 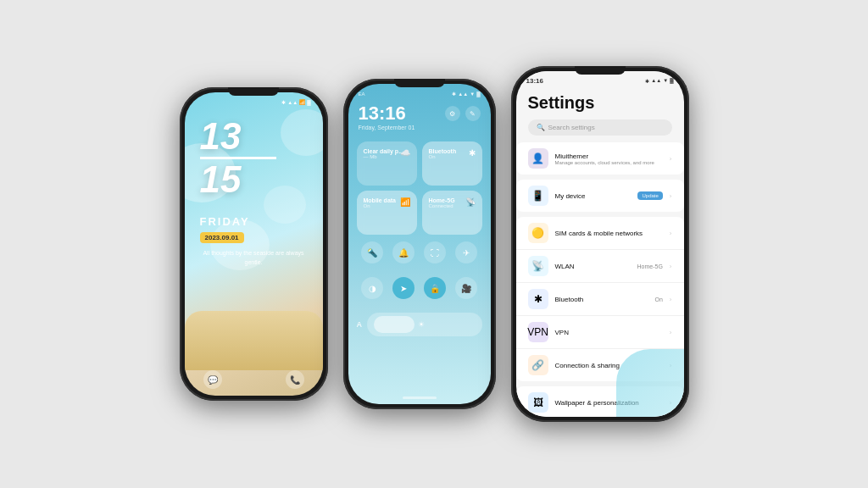 I want to click on settings-item-mydevice: 📱 My device Update ›, so click(x=600, y=196).